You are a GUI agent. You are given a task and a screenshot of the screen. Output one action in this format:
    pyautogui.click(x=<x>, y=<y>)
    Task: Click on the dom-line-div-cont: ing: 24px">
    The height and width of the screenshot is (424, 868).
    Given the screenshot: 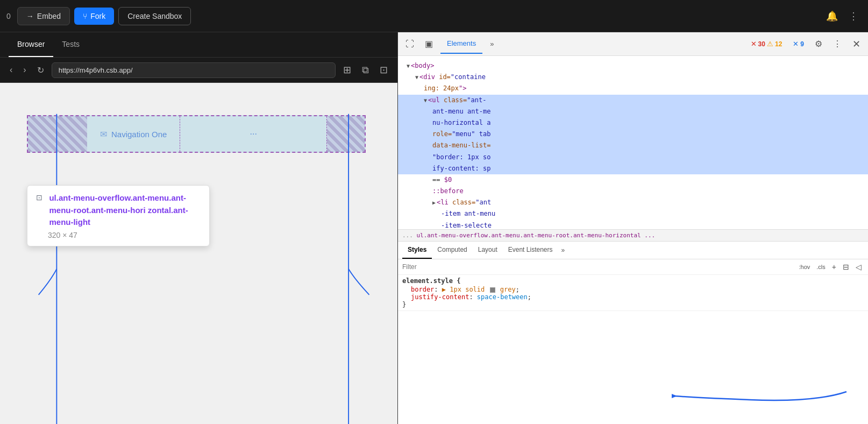 What is the action you would take?
    pyautogui.click(x=633, y=88)
    